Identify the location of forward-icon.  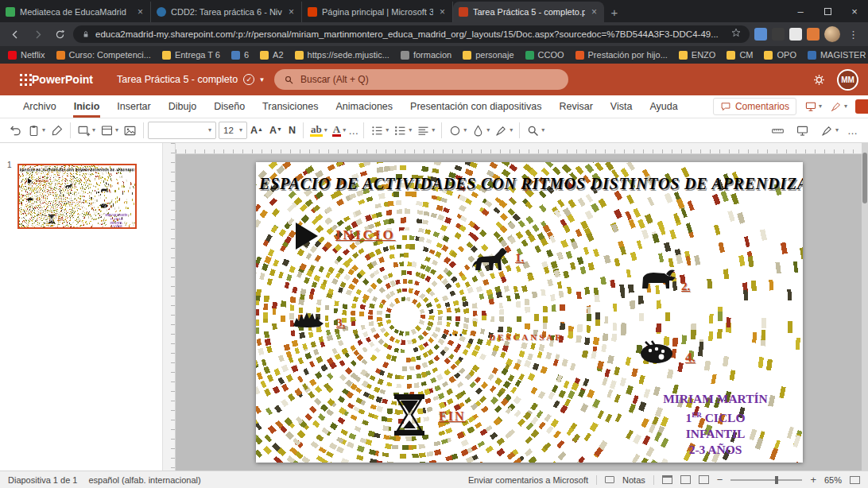
(37, 34).